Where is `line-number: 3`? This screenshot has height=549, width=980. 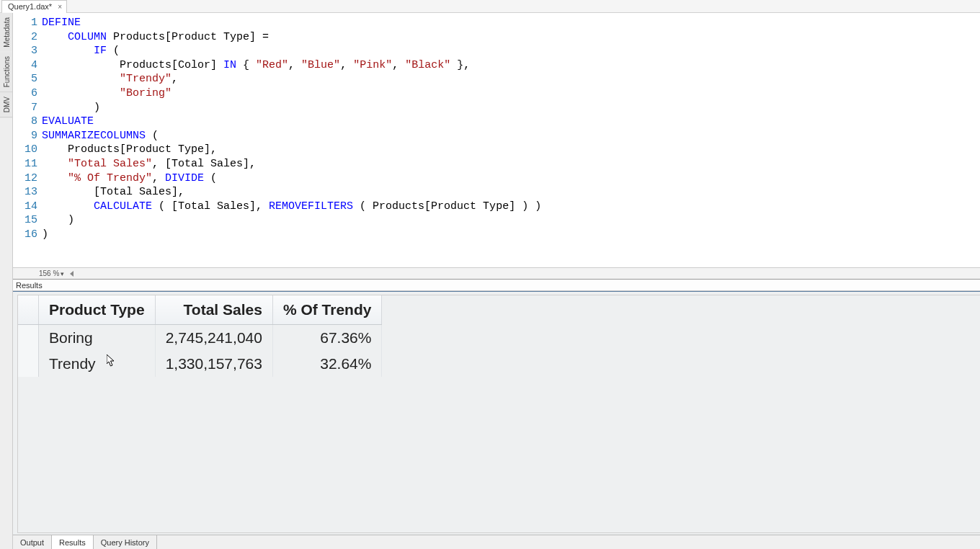 line-number: 3 is located at coordinates (25, 51).